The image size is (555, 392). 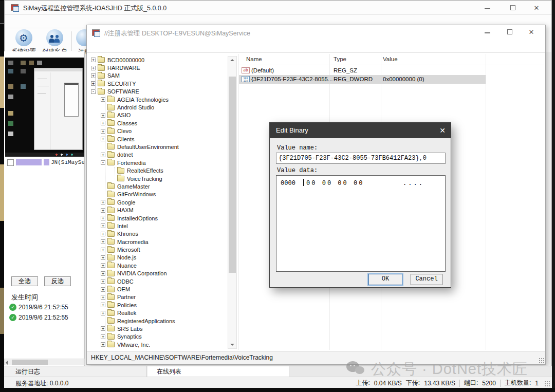 What do you see at coordinates (487, 8) in the screenshot?
I see `minimize-button` at bounding box center [487, 8].